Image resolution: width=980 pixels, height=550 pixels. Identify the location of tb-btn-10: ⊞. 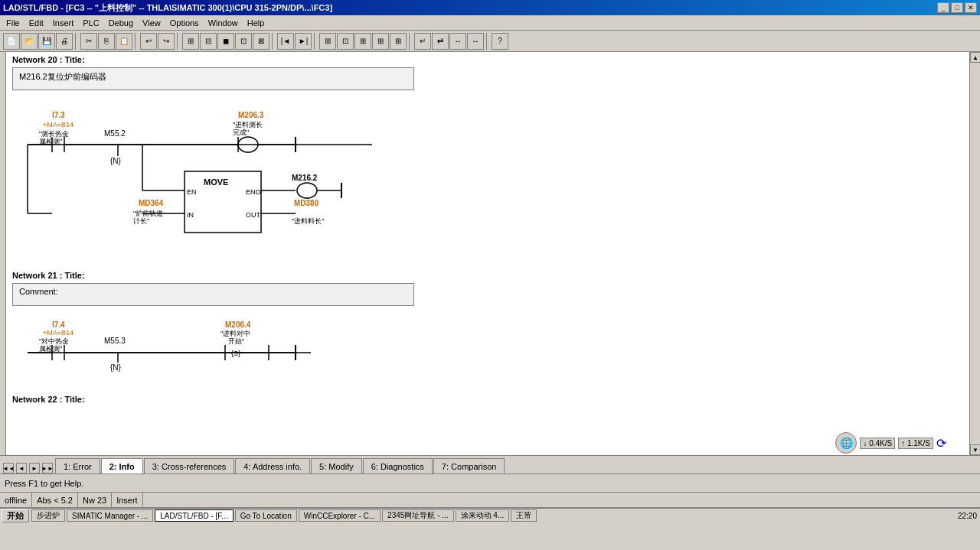
(363, 41).